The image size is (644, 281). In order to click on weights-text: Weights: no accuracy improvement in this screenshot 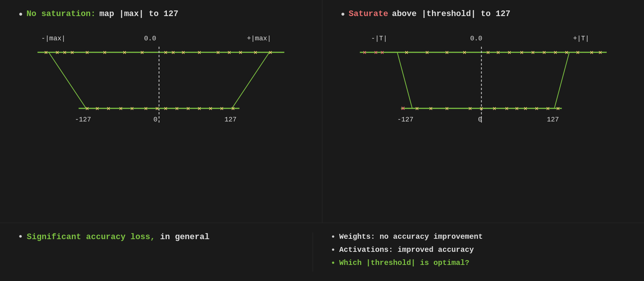, I will do `click(411, 237)`.